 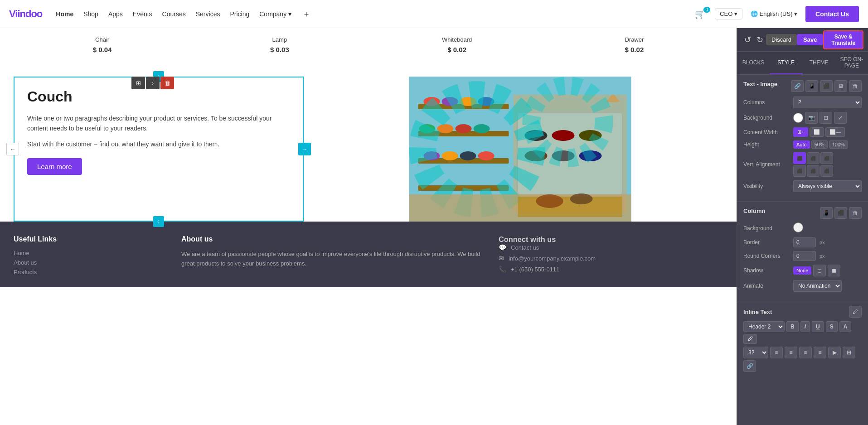 I want to click on align-mid-right: ⬛, so click(x=827, y=171).